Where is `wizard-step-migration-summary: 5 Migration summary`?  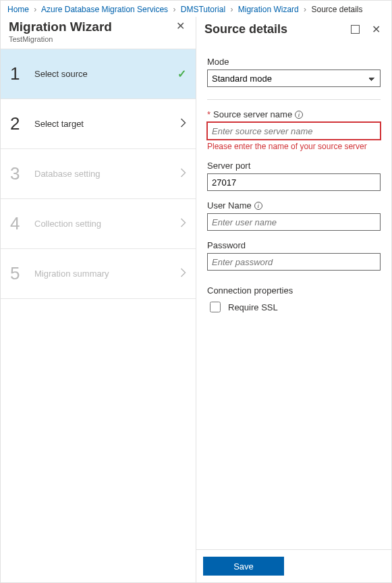 wizard-step-migration-summary: 5 Migration summary is located at coordinates (99, 274).